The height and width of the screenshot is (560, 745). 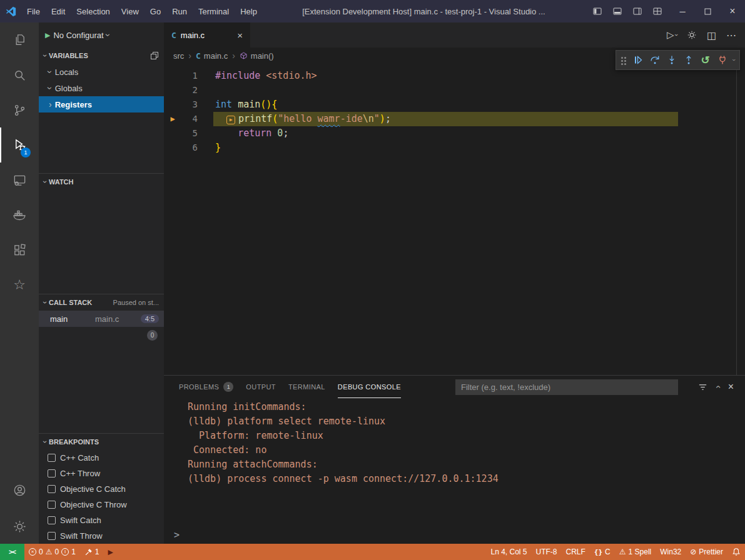 What do you see at coordinates (733, 60) in the screenshot?
I see `chevron-down-icon: ›` at bounding box center [733, 60].